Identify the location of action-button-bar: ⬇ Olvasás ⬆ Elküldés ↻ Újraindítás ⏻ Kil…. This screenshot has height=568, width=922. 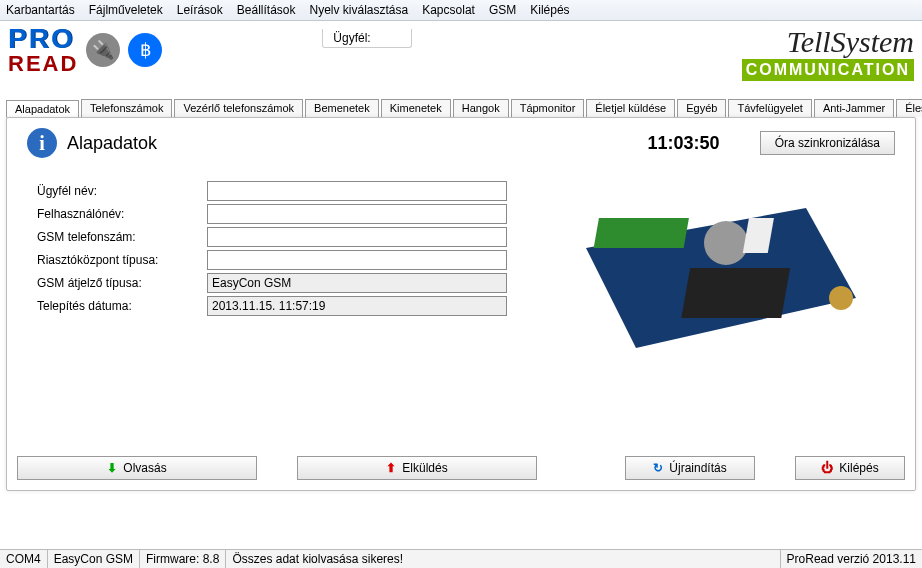
(461, 469).